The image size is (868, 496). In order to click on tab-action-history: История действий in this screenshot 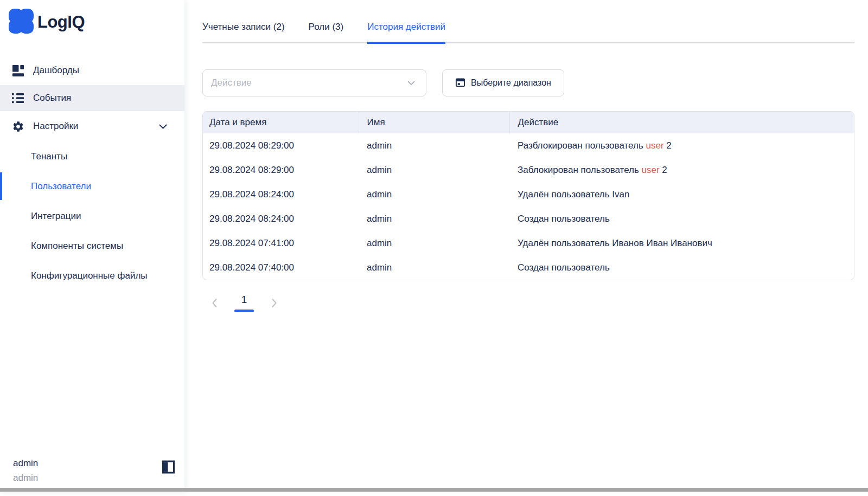, I will do `click(406, 30)`.